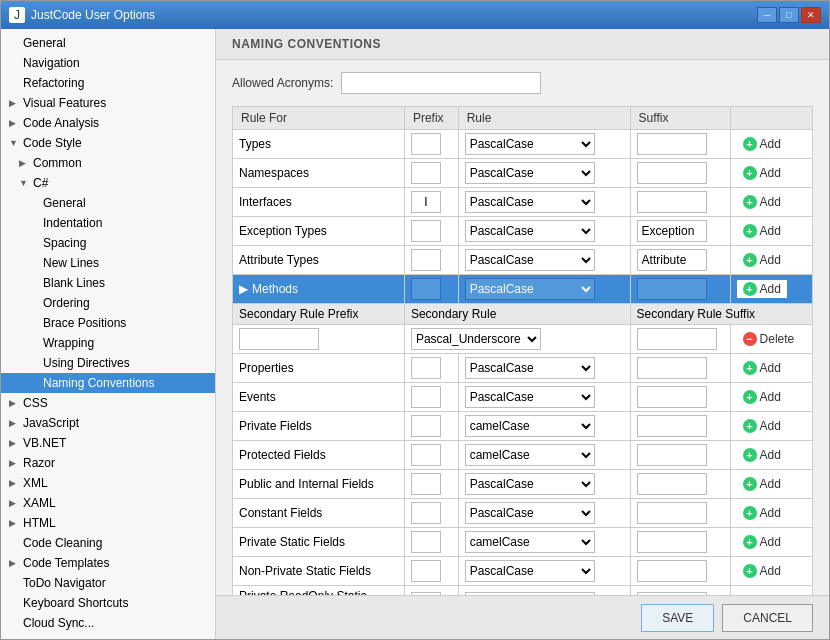 The width and height of the screenshot is (830, 640). I want to click on sidebar-item-visual-features: ▶Visual Features, so click(108, 103).